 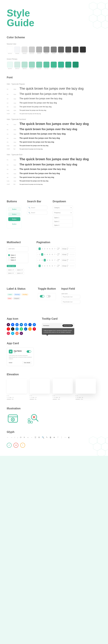 I want to click on selected-tag: Option name, so click(x=11, y=266).